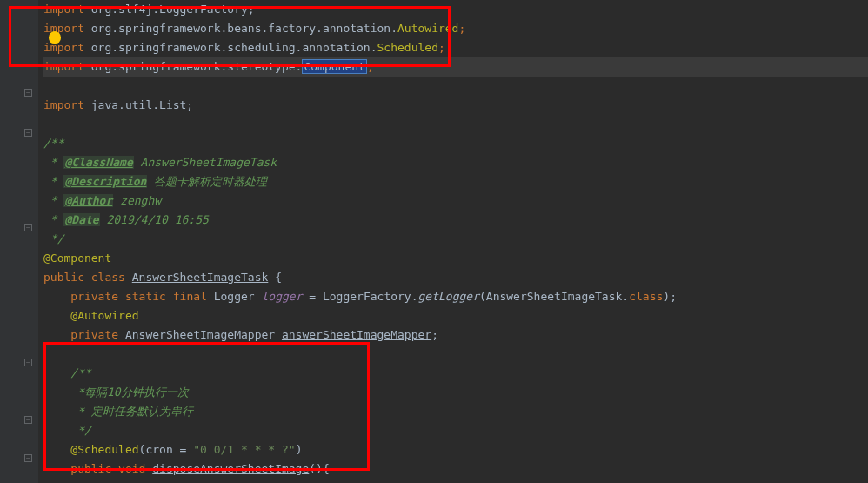  Describe the element at coordinates (456, 469) in the screenshot. I see `code-line: public void disposeAnswerSheetImage(){` at that location.